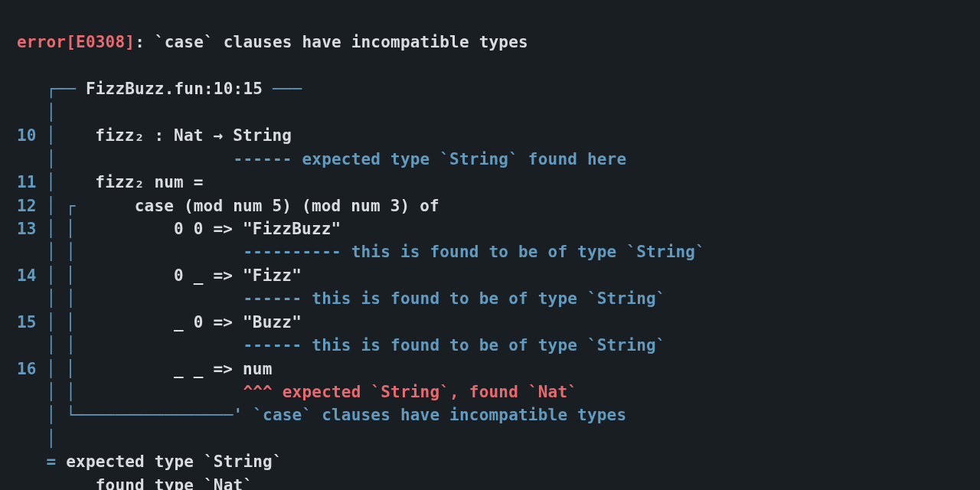  Describe the element at coordinates (155, 483) in the screenshot. I see `summary-found: found type `Nat`` at that location.